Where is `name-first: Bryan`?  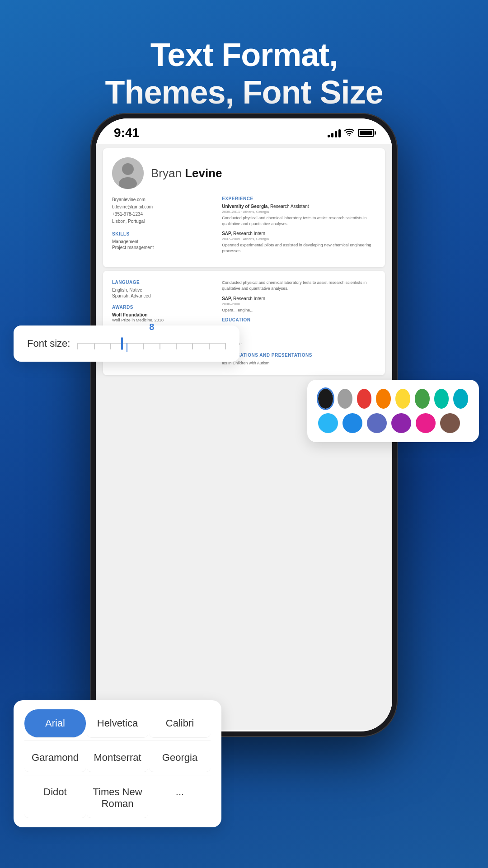
name-first: Bryan is located at coordinates (168, 173).